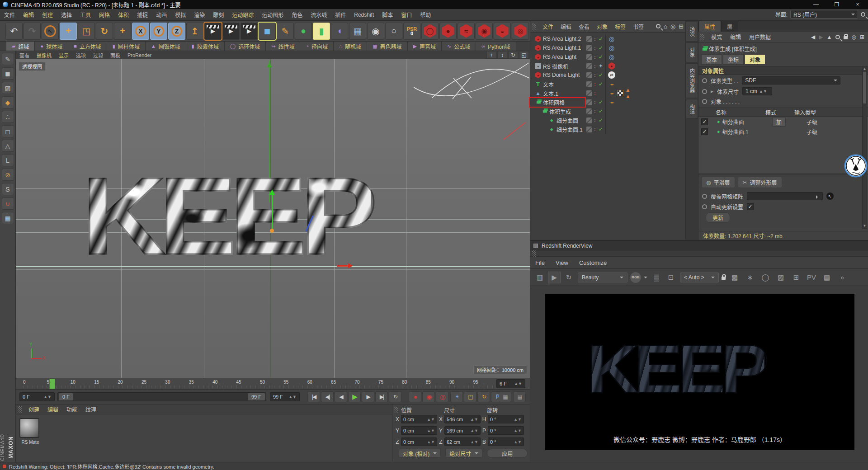 The height and width of the screenshot is (470, 868). What do you see at coordinates (104, 31) in the screenshot?
I see `rotate-button: ↻ ↻` at bounding box center [104, 31].